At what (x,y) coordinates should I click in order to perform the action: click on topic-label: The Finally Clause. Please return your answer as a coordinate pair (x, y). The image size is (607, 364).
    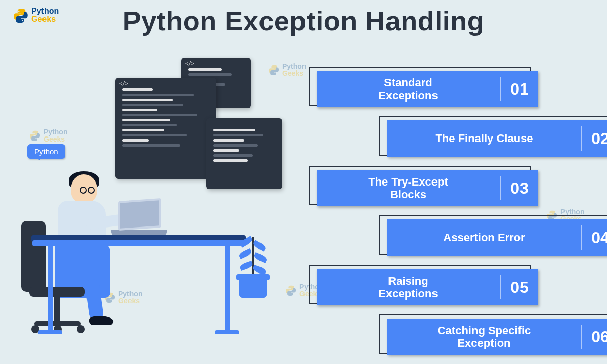
    Looking at the image, I should click on (484, 139).